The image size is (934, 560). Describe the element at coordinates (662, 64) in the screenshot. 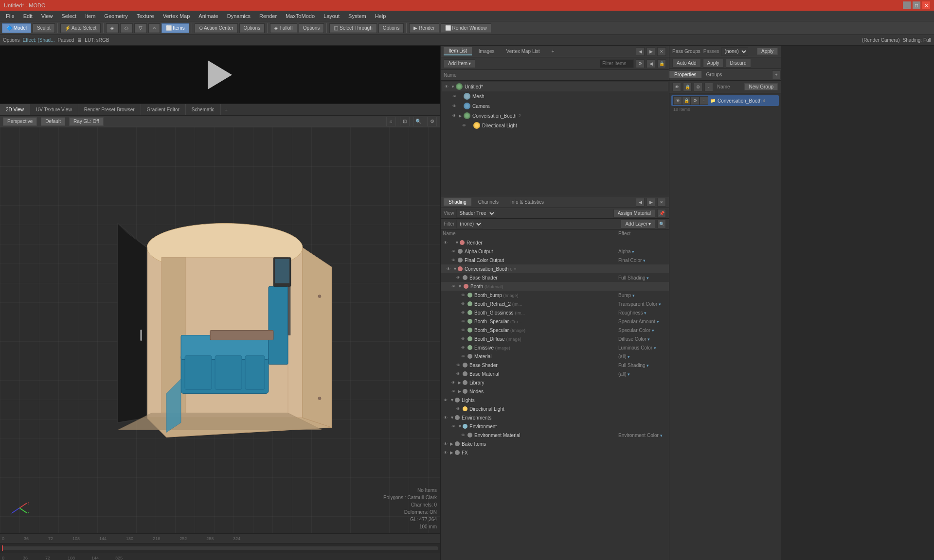

I see `item-list-lock-icon: 🔒` at that location.